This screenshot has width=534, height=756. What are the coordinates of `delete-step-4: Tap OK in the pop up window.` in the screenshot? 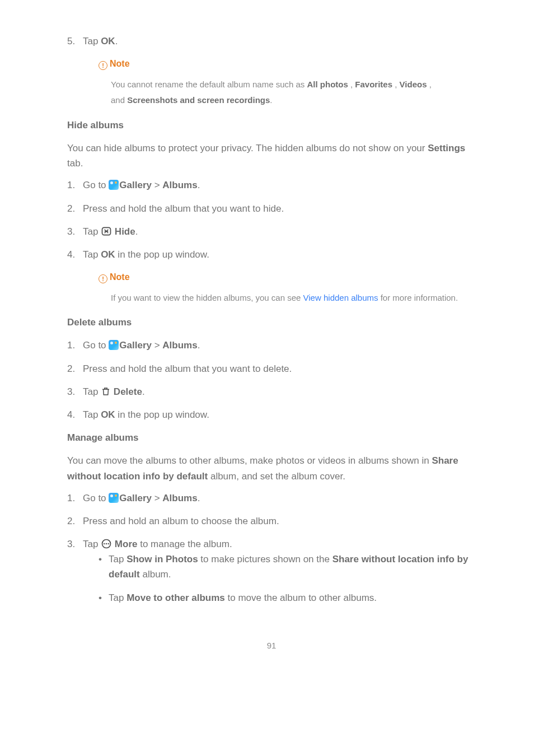 It's located at (271, 414).